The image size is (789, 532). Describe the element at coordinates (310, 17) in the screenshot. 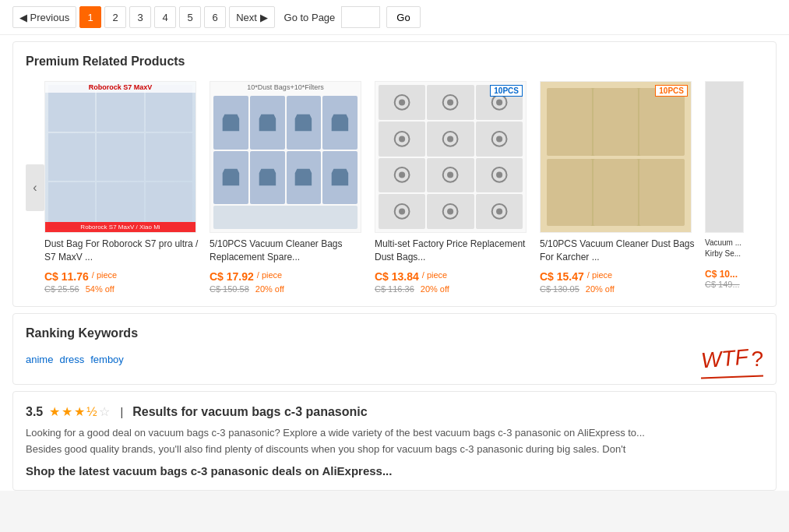

I see `goto-label: Go to Page` at that location.